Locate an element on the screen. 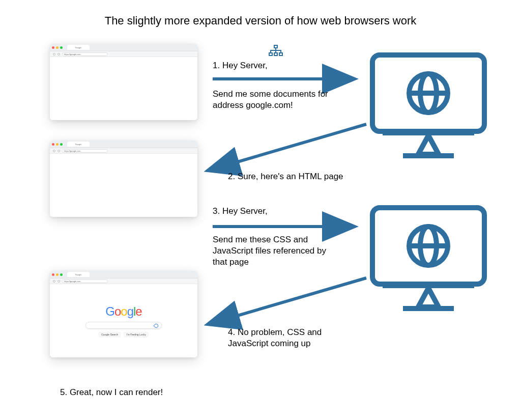 The image size is (521, 420). step-1-heading: 1. Hey Server, is located at coordinates (240, 66).